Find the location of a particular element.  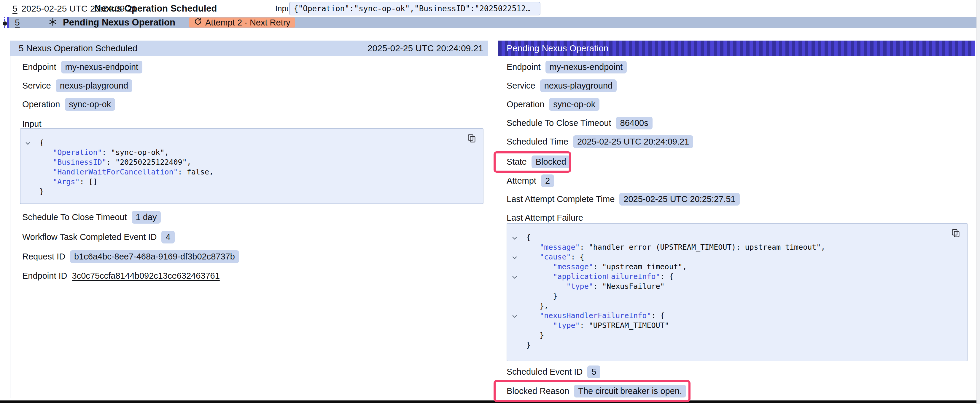

page-scrollbar is located at coordinates (978, 202).